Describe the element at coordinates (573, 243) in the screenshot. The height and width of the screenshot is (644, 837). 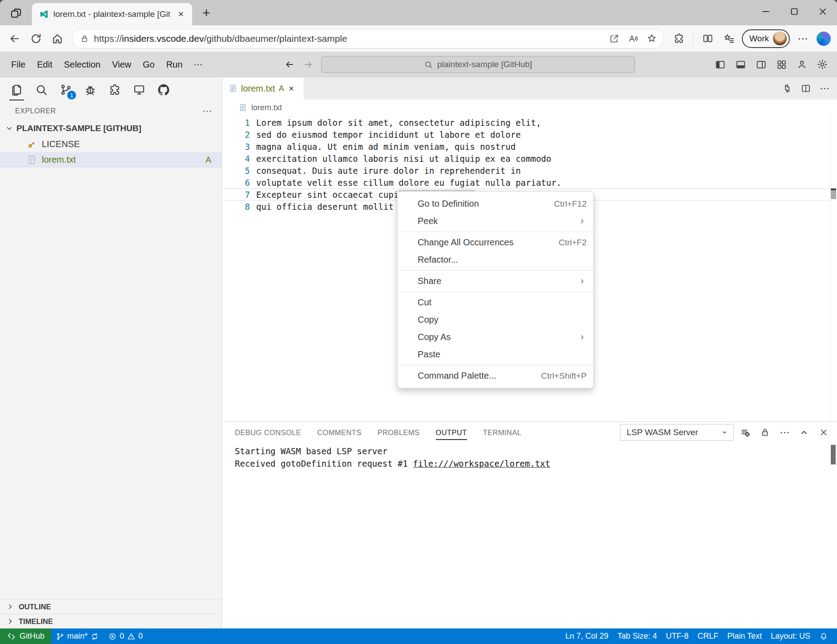
I see `menu-shortcut: Ctrl+F2` at that location.